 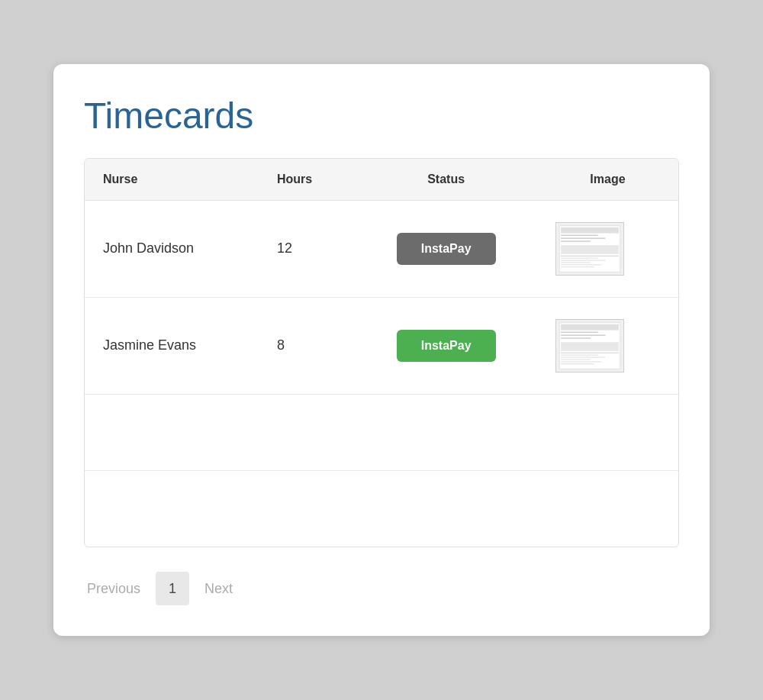 What do you see at coordinates (382, 589) in the screenshot?
I see `pagination: Previous 1 Next` at bounding box center [382, 589].